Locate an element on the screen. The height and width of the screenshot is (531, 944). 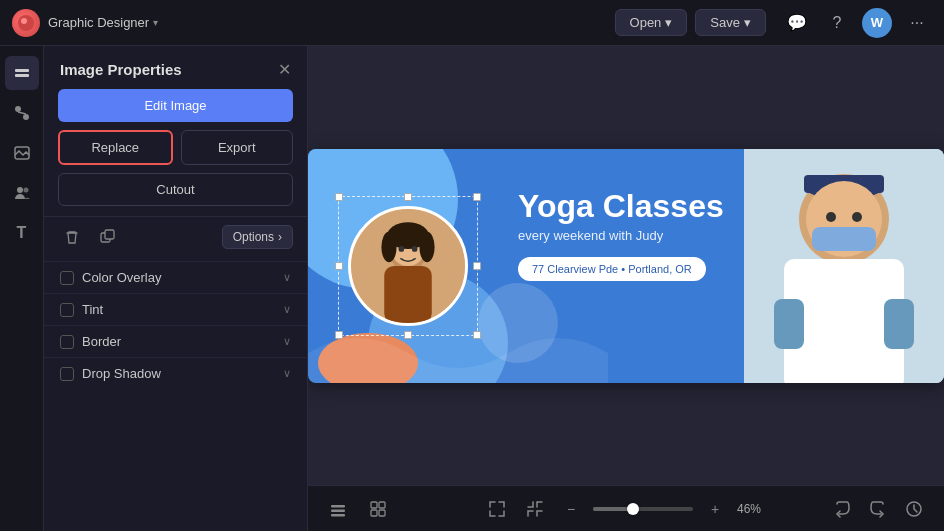
border-label: Border is located at coordinates (102, 342).